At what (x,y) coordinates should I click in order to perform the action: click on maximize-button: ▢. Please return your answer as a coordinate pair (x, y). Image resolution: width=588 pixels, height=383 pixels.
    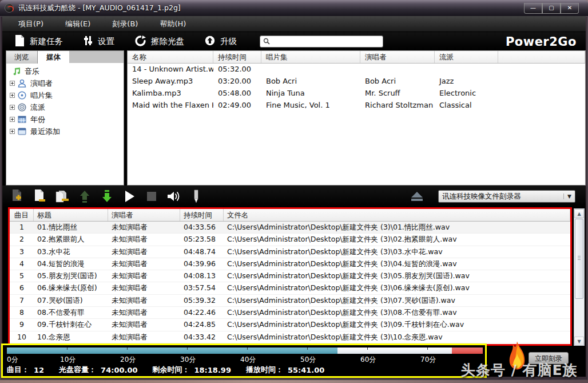
    Looking at the image, I should click on (551, 8).